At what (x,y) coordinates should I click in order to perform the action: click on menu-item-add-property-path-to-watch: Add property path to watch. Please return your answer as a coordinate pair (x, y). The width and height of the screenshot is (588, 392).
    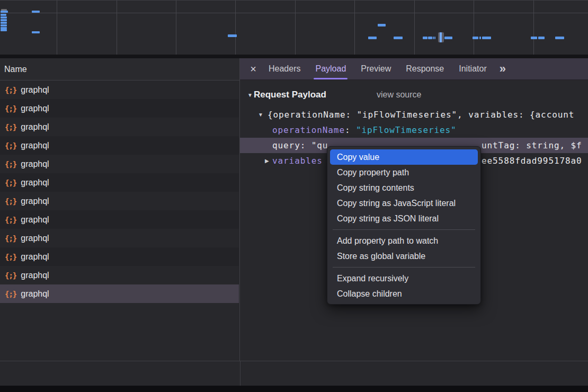
    Looking at the image, I should click on (404, 240).